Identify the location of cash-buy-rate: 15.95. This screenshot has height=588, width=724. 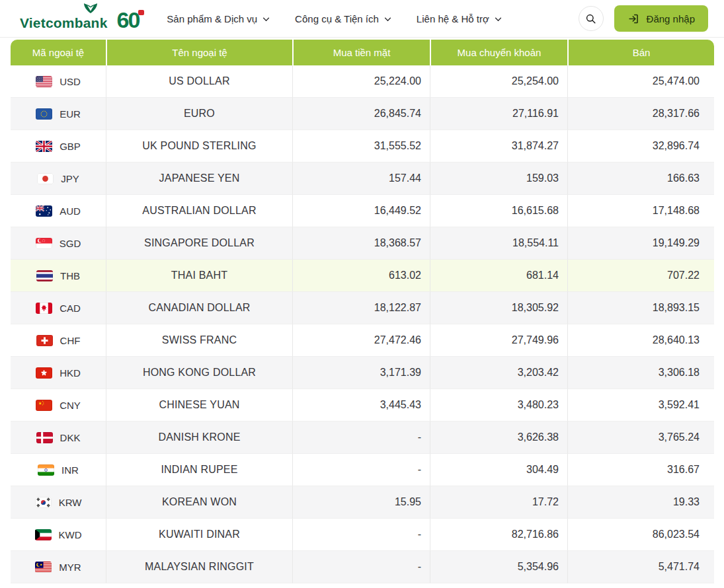
(361, 502).